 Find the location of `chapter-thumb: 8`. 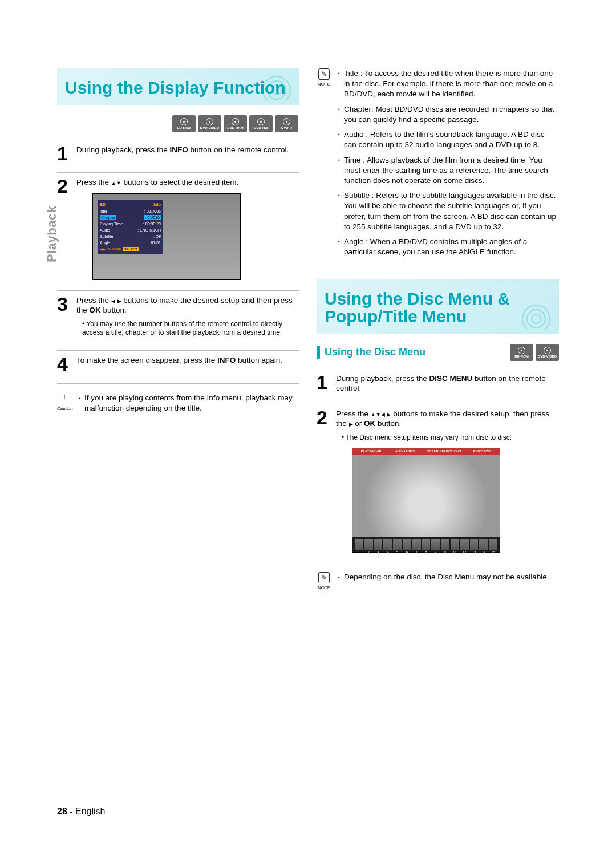

chapter-thumb: 8 is located at coordinates (427, 545).